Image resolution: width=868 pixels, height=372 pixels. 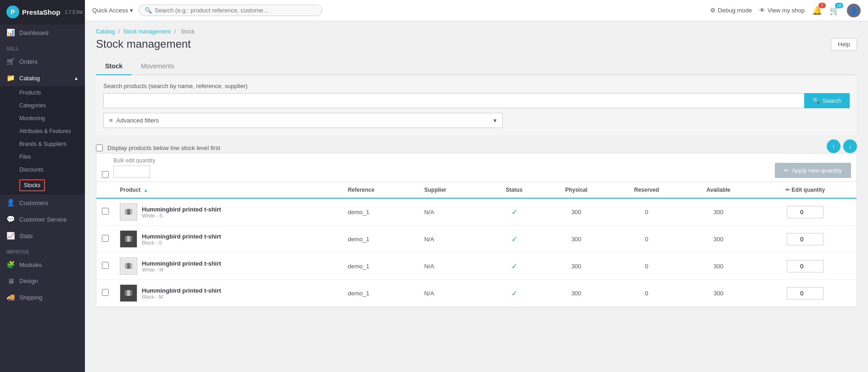 I want to click on sidebar-collapse-button: «, so click(x=81, y=12).